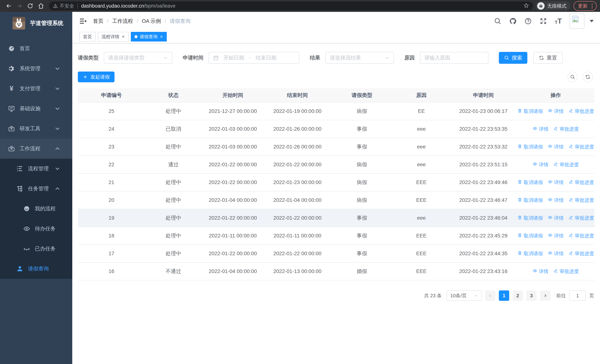  Describe the element at coordinates (592, 21) in the screenshot. I see `caret-down-icon` at that location.